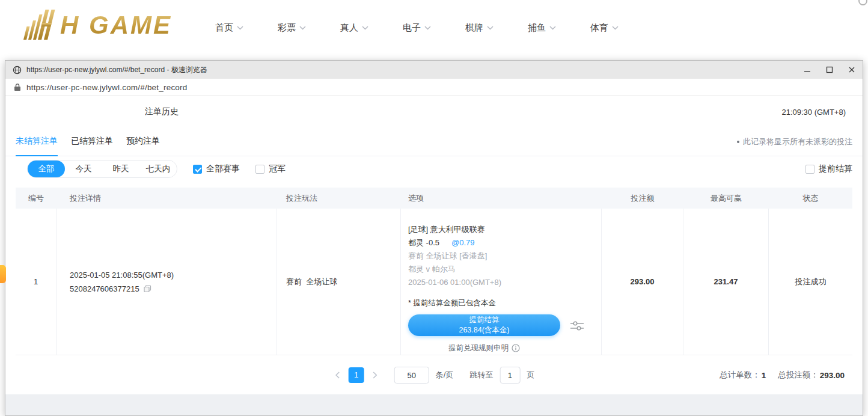 This screenshot has width=868, height=416. I want to click on per-page-label: 条/页, so click(445, 375).